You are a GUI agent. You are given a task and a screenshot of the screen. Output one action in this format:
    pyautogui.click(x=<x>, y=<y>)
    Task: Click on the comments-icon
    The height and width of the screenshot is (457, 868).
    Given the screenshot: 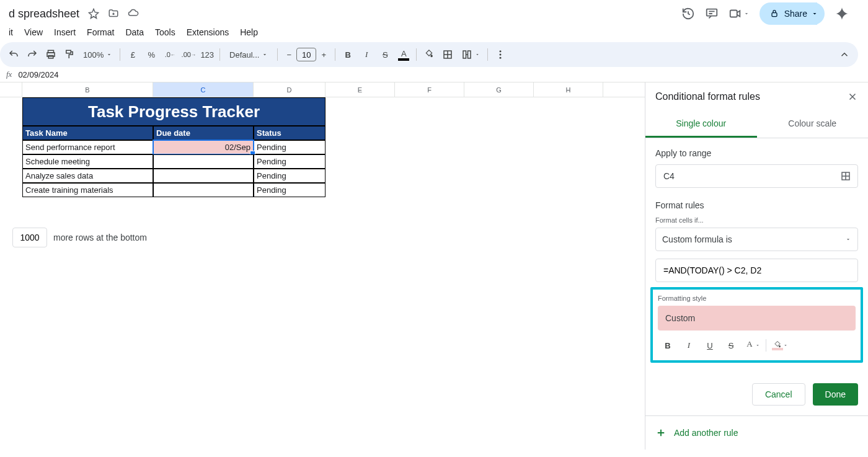 What is the action you would take?
    pyautogui.click(x=712, y=14)
    